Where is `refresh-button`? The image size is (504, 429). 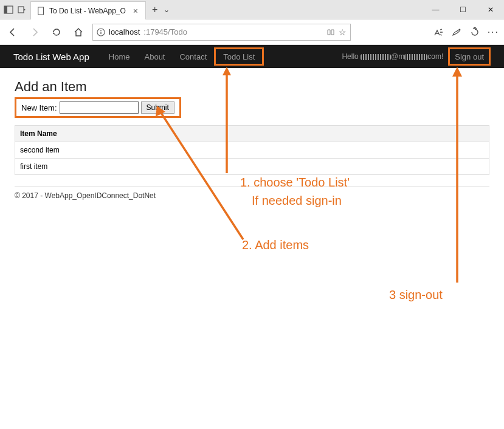
refresh-button is located at coordinates (57, 32).